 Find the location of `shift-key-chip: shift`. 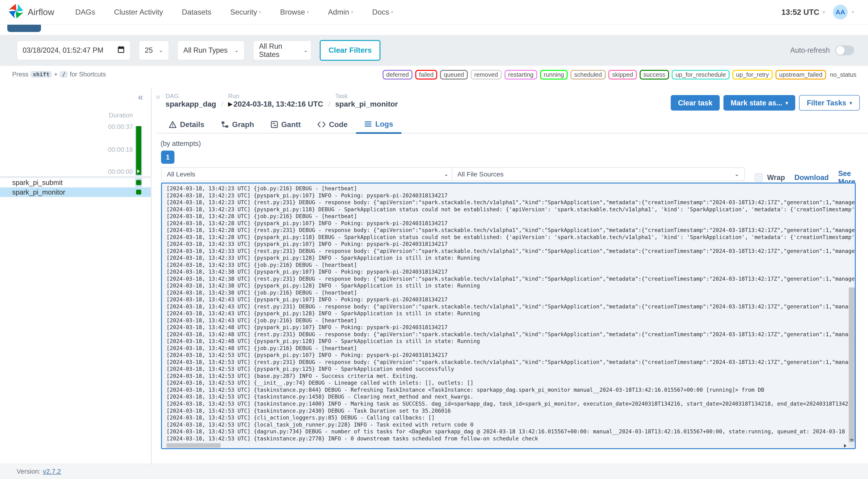

shift-key-chip: shift is located at coordinates (41, 74).